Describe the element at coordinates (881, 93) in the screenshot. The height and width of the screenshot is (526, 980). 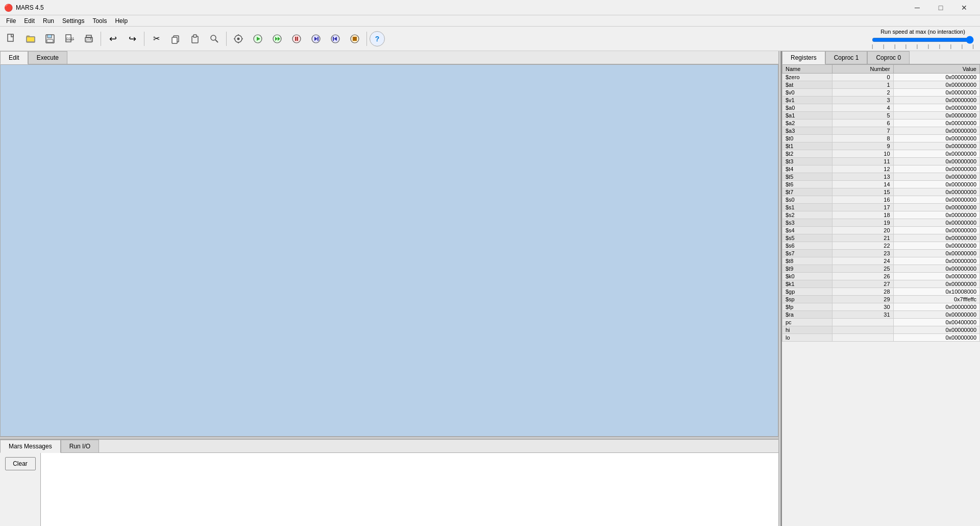
I see `table-row: $v020x00000000` at that location.